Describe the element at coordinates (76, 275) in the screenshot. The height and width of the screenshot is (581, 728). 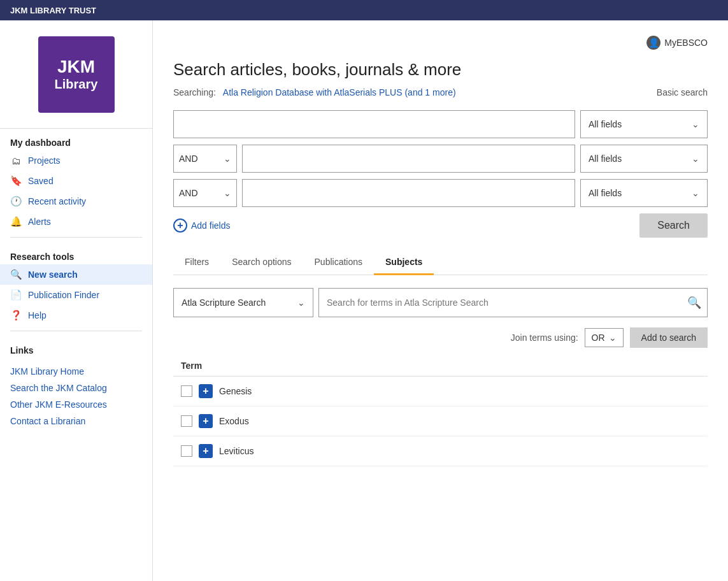
I see `sidebar-item-new-search: 🔍 New search` at that location.